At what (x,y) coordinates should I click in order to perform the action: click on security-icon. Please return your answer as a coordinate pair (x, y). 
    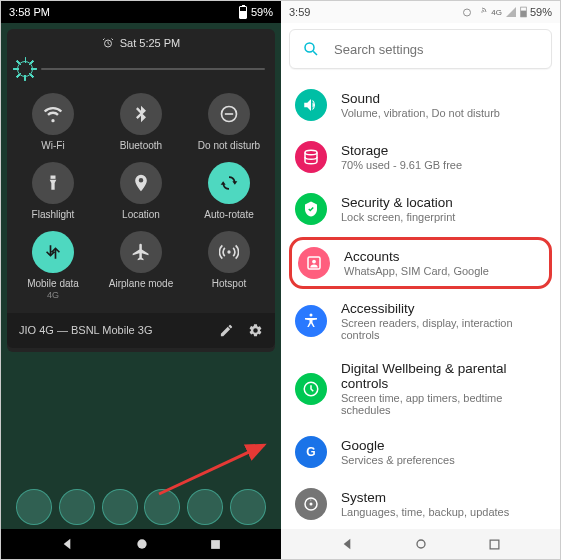
    Looking at the image, I should click on (311, 209).